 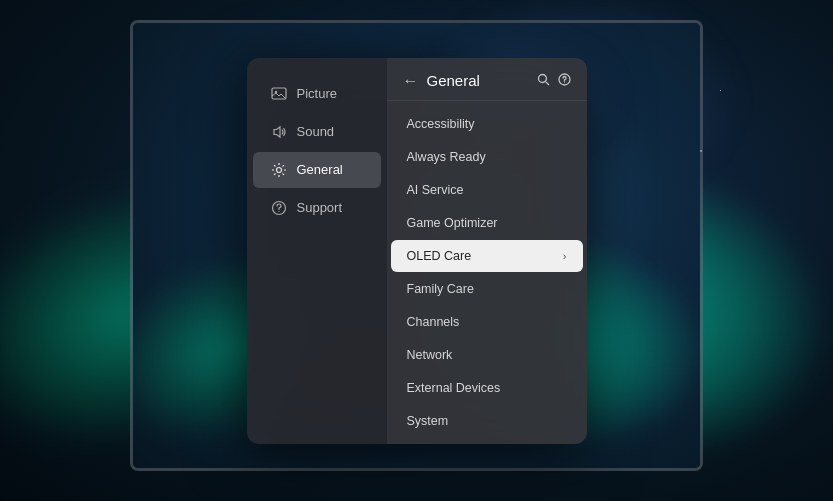 What do you see at coordinates (487, 289) in the screenshot?
I see `menu-item-family-care: Family Care` at bounding box center [487, 289].